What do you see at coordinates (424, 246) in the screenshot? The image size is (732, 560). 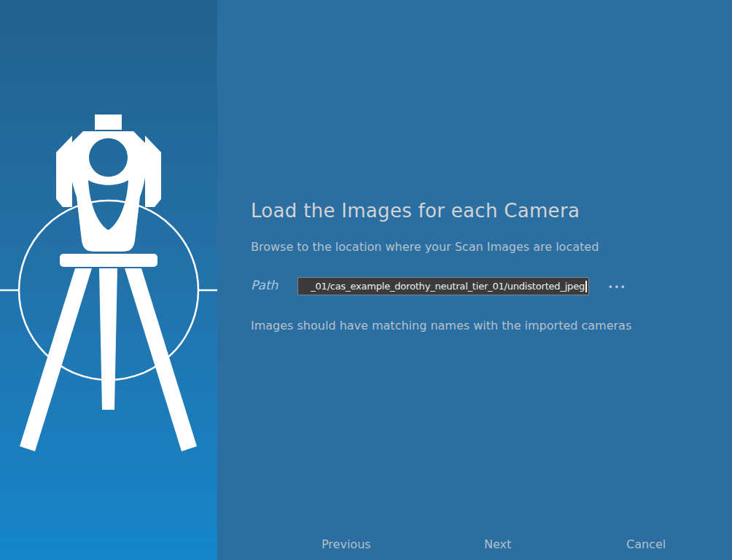 I see `subtitle-text: Browse to the location where your Scan I…` at bounding box center [424, 246].